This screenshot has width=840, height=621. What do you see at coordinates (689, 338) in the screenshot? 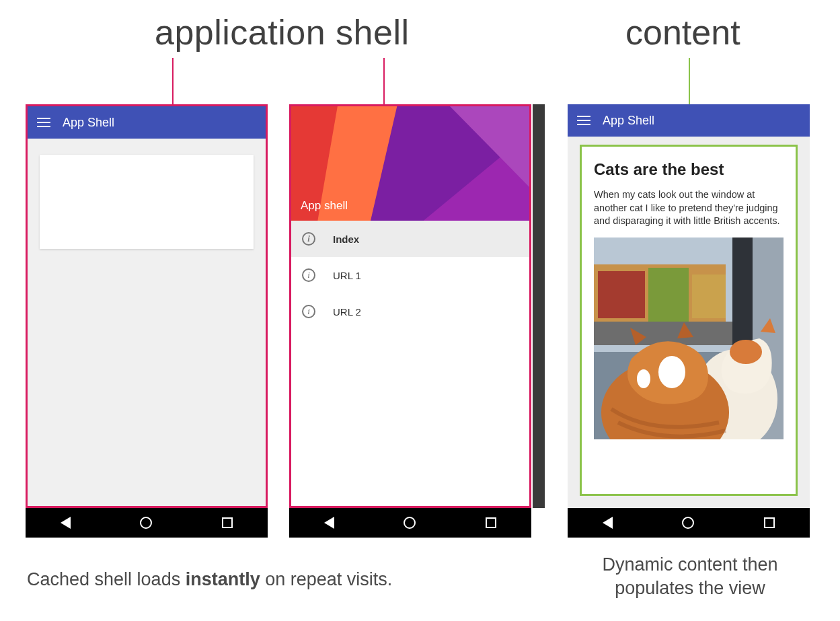
I see `article-photo-cats` at bounding box center [689, 338].